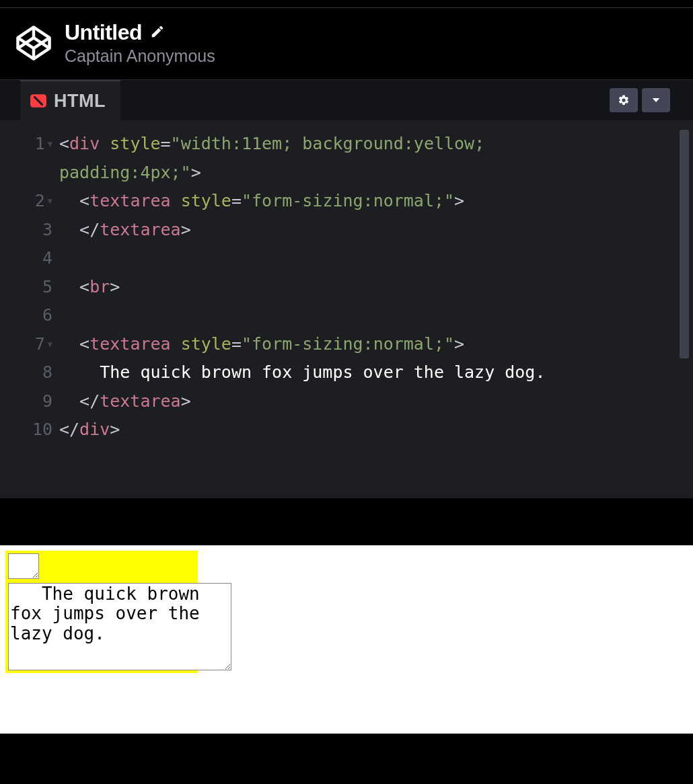  I want to click on line-number: 8, so click(47, 373).